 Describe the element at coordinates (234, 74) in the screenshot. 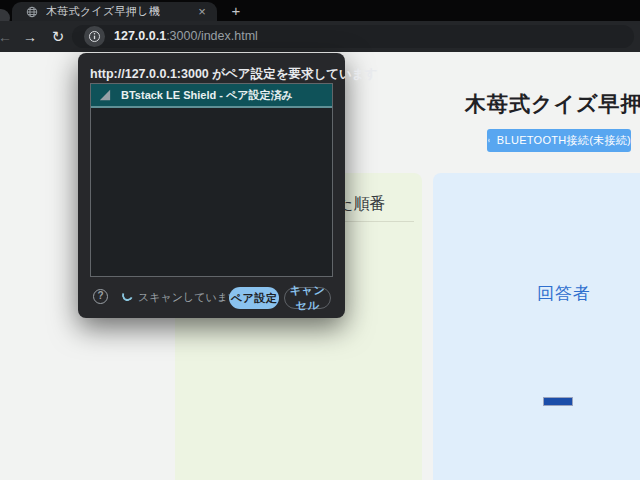

I see `dialog-title: http://127.0.0.1:3000 がペア設定を要求しています` at that location.